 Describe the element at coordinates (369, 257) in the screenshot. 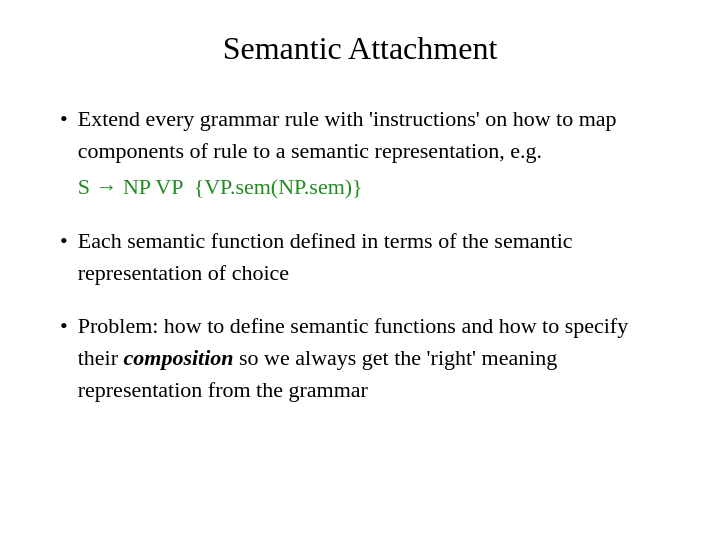

I see `bullet-text-2: Each semantic function defined in terms …` at that location.